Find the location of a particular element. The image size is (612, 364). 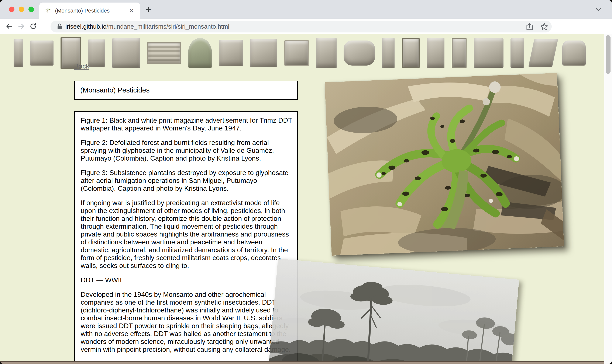

chevron-down-icon is located at coordinates (598, 10).